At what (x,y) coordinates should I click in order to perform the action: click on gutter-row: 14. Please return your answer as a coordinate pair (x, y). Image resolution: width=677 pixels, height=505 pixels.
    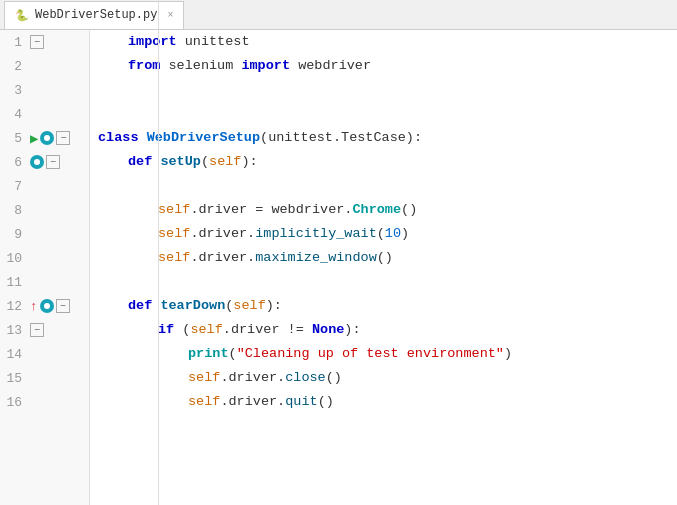
    Looking at the image, I should click on (44, 354).